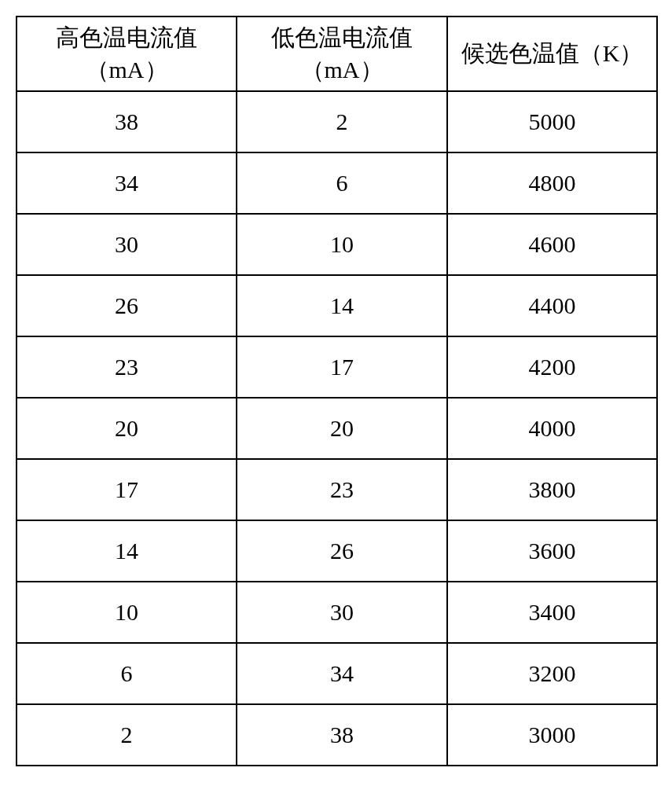  Describe the element at coordinates (336, 428) in the screenshot. I see `table-row: 20 20 4000` at that location.